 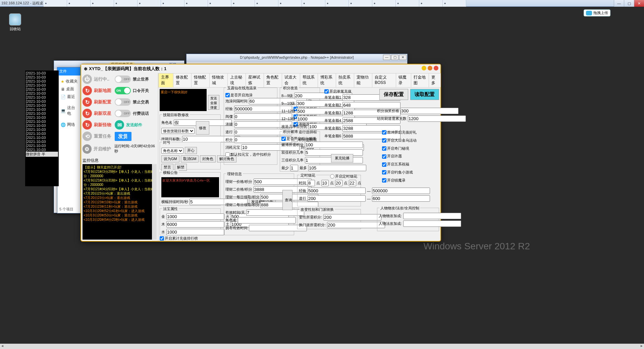 I want to click on sidebar-favorites: ★收藏夹, so click(x=70, y=81).